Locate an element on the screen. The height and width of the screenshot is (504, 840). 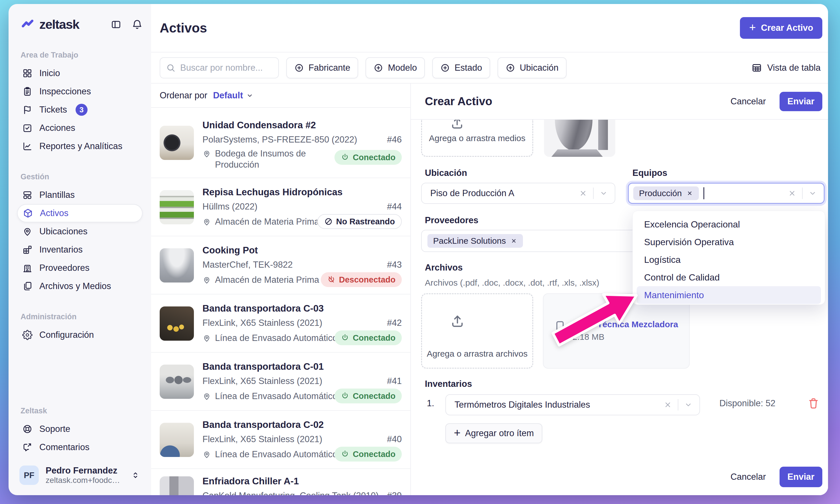
map-pin-icon is located at coordinates (207, 154).